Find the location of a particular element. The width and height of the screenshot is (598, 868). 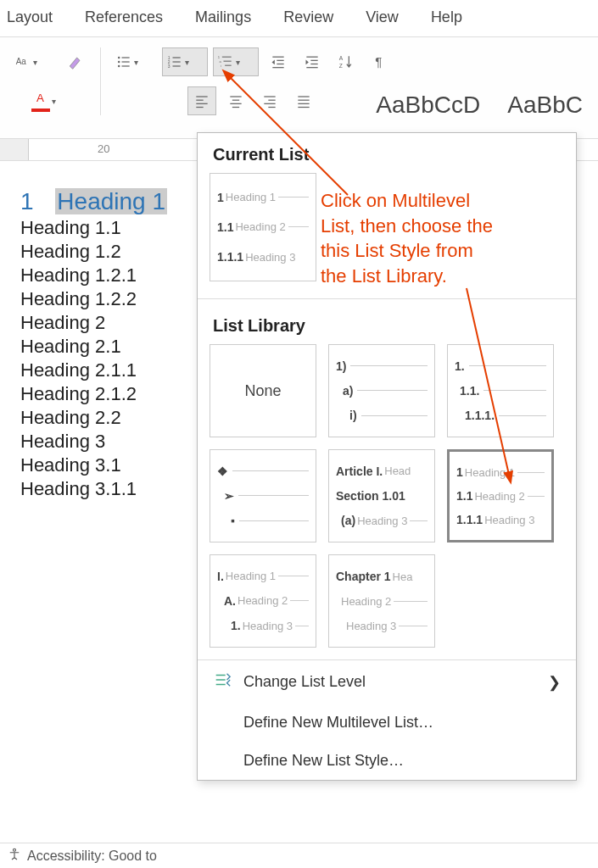

menu-change-list-level: Change List Level ❯ is located at coordinates (387, 682).